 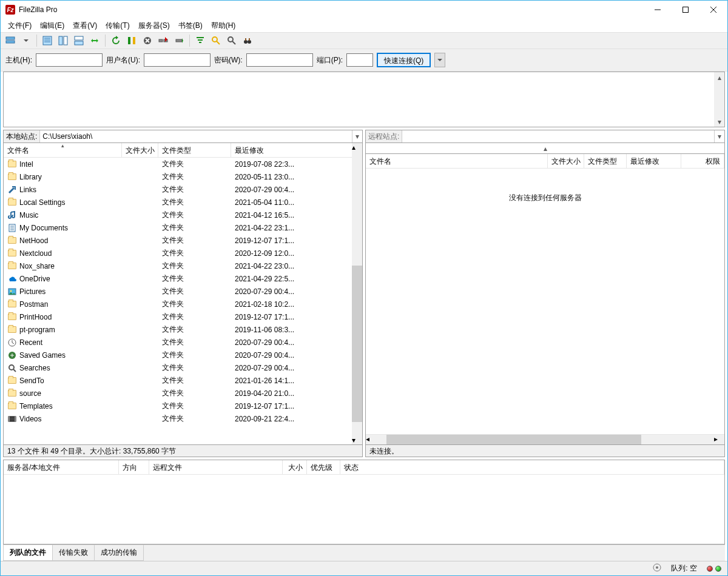 What do you see at coordinates (357, 136) in the screenshot?
I see `local-path-dropdown: ▾` at bounding box center [357, 136].